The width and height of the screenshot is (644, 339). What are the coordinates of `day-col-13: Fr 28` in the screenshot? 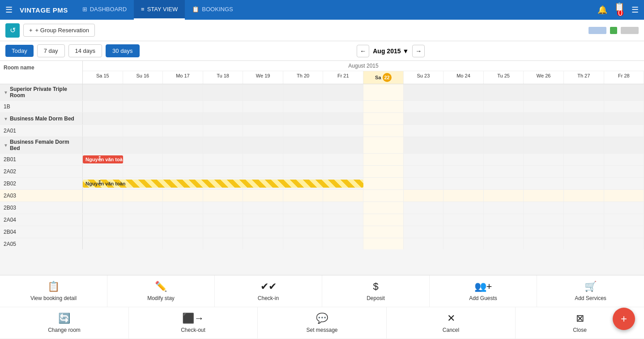 It's located at (624, 77).